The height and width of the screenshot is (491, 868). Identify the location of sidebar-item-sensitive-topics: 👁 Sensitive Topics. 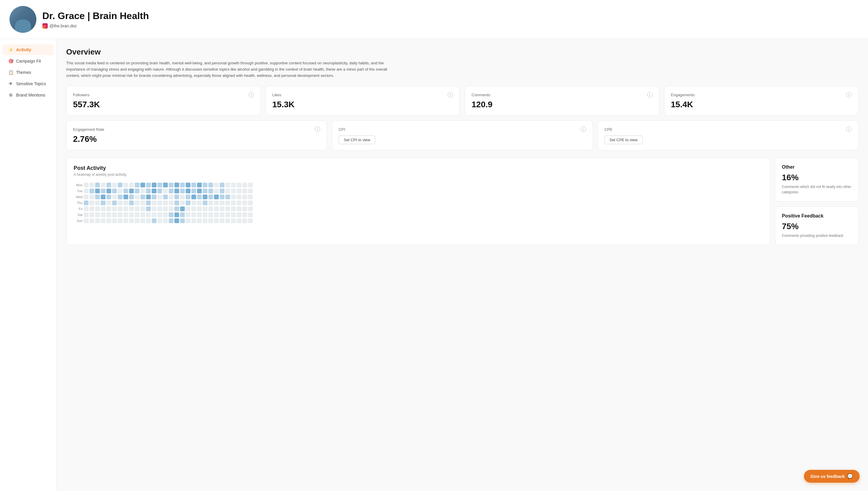
(28, 84).